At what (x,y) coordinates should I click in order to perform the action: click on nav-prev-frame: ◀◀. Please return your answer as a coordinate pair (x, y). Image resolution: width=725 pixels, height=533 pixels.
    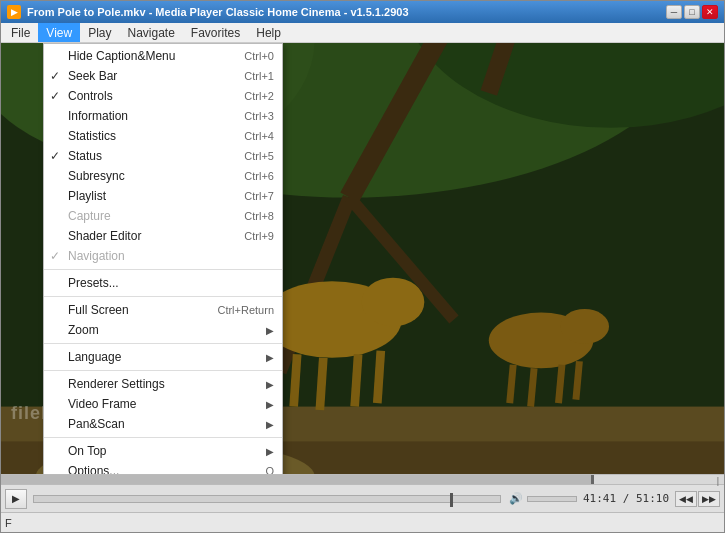
    Looking at the image, I should click on (686, 499).